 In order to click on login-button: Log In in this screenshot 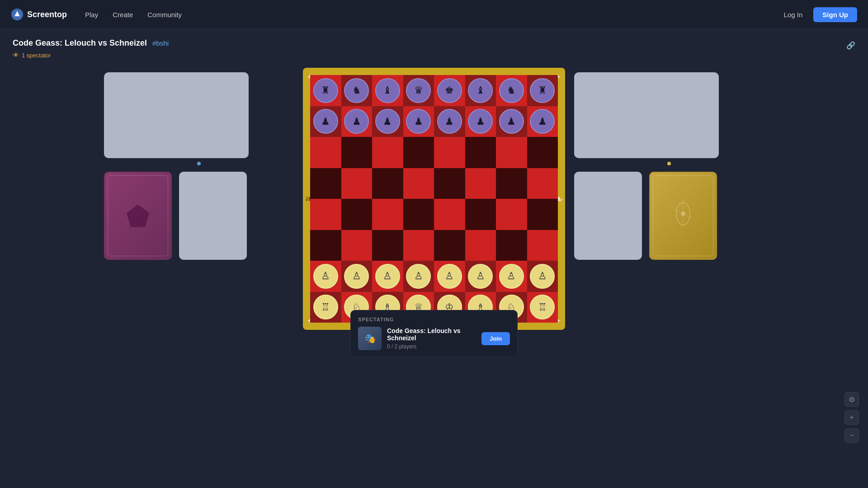, I will do `click(793, 14)`.